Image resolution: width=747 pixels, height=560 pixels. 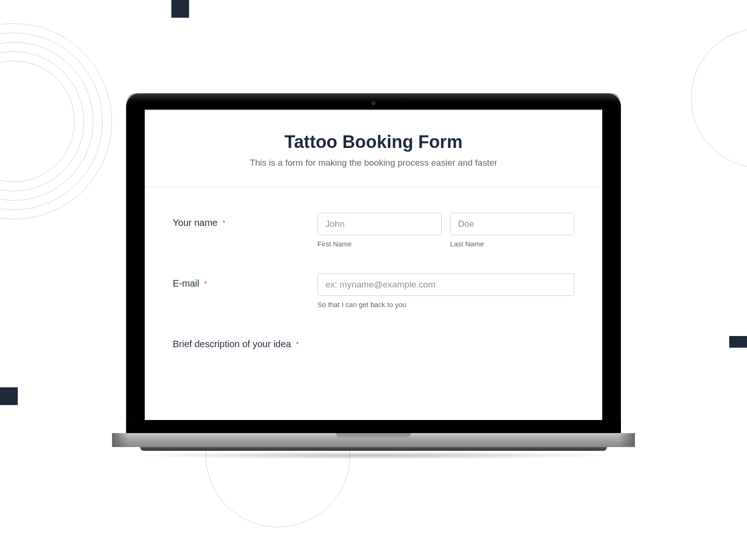 I want to click on laptop-base, so click(x=374, y=440).